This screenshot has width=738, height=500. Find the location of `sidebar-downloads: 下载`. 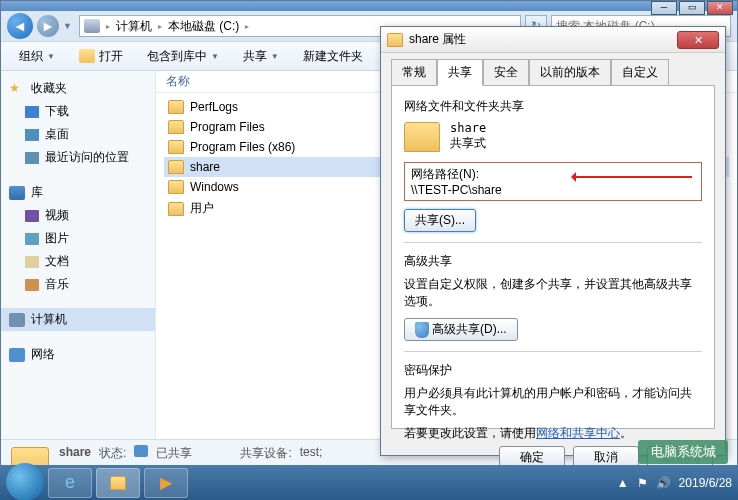

sidebar-downloads: 下载 is located at coordinates (78, 112).